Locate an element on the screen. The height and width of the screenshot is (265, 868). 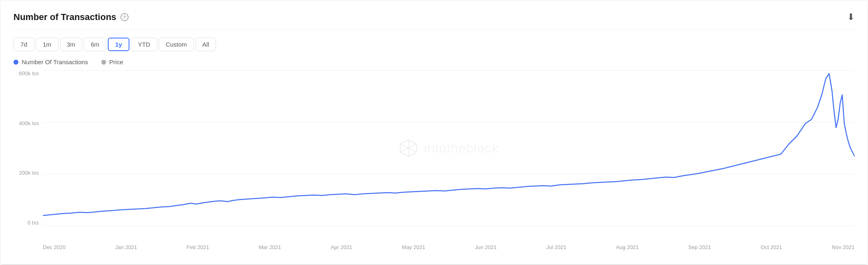
title-group: Number of Transactions ? is located at coordinates (71, 17).